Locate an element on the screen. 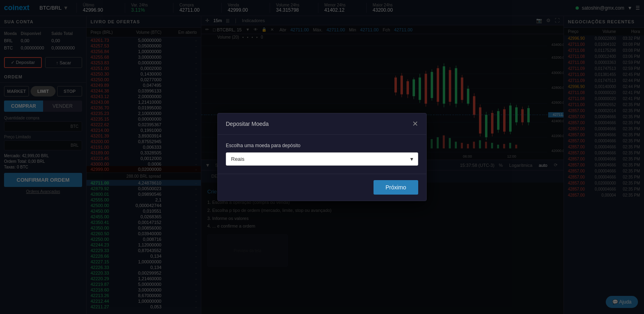 The height and width of the screenshot is (314, 644). modal-footer: Próximo is located at coordinates (322, 187).